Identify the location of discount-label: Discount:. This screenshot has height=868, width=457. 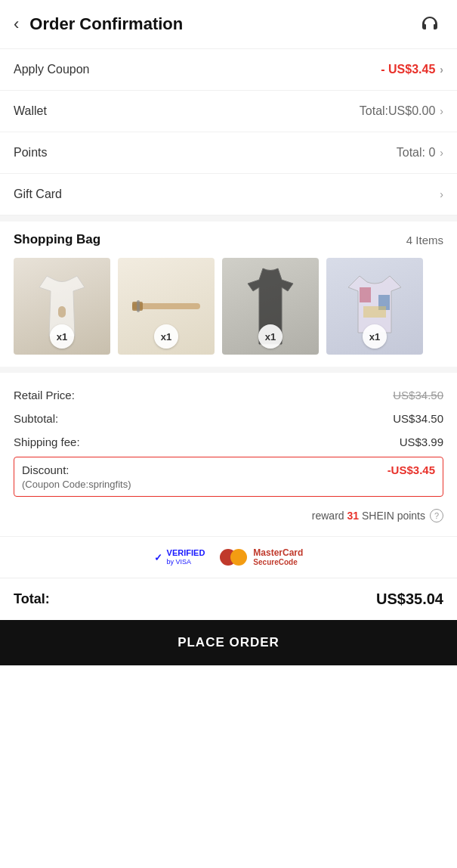
(45, 470).